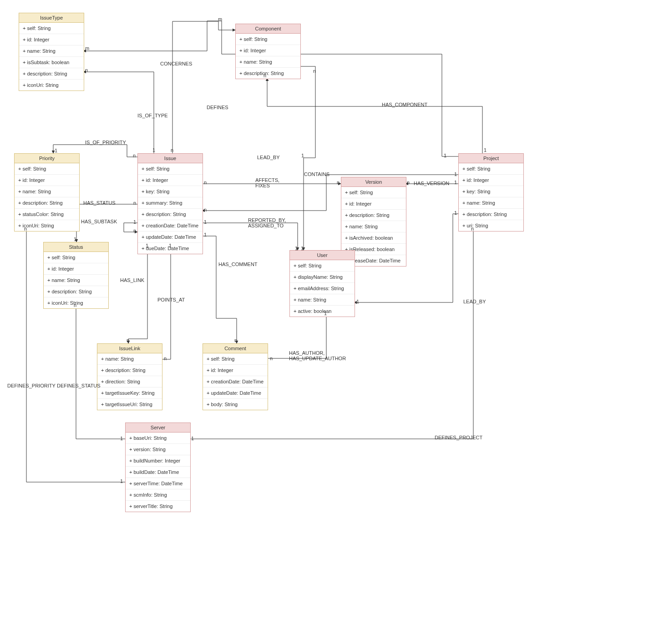  Describe the element at coordinates (106, 142) in the screenshot. I see `rel-is-of-priority: IS_OF_PRIORITY` at that location.